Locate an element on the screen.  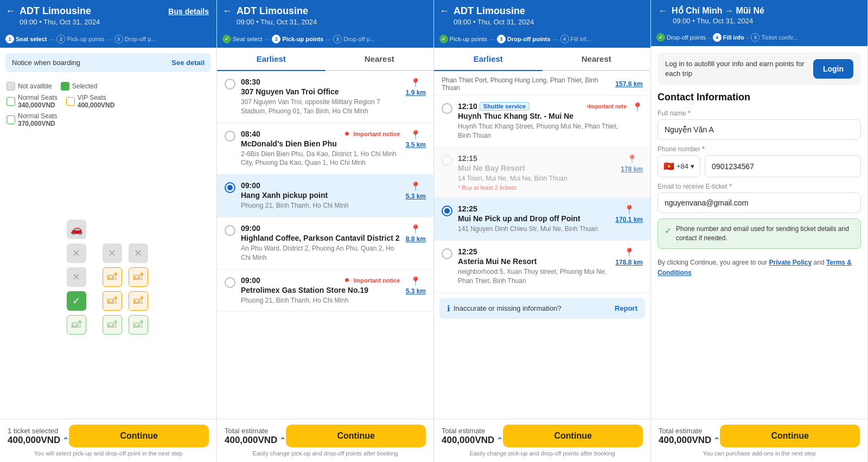
total-price-val4: 400,000VND is located at coordinates (685, 440).